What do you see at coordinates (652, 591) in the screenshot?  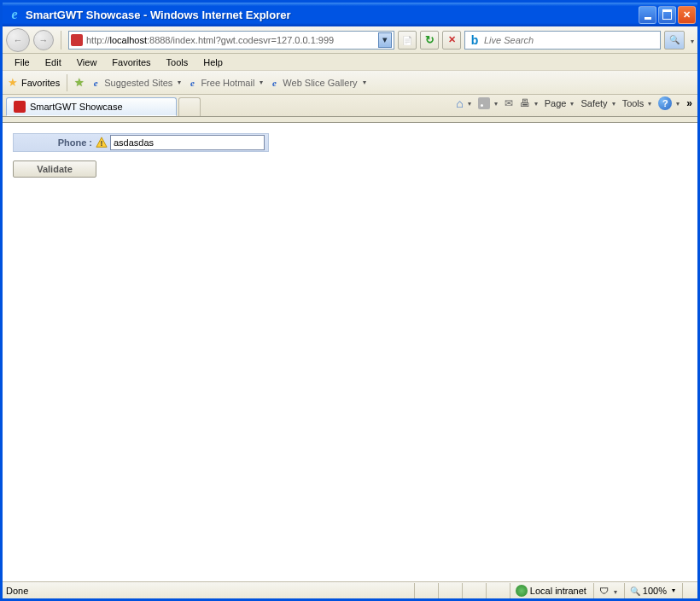 I see `zoom-pane: 100%` at bounding box center [652, 591].